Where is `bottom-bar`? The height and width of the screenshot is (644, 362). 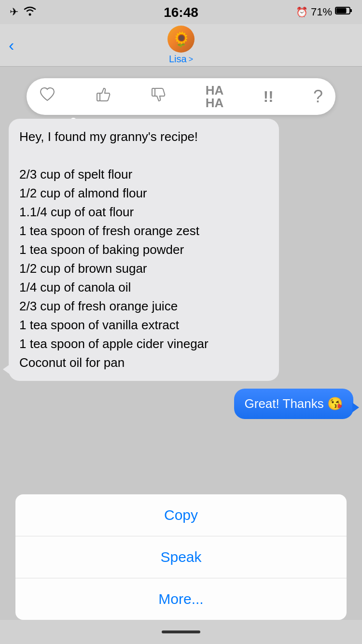 bottom-bar is located at coordinates (181, 632).